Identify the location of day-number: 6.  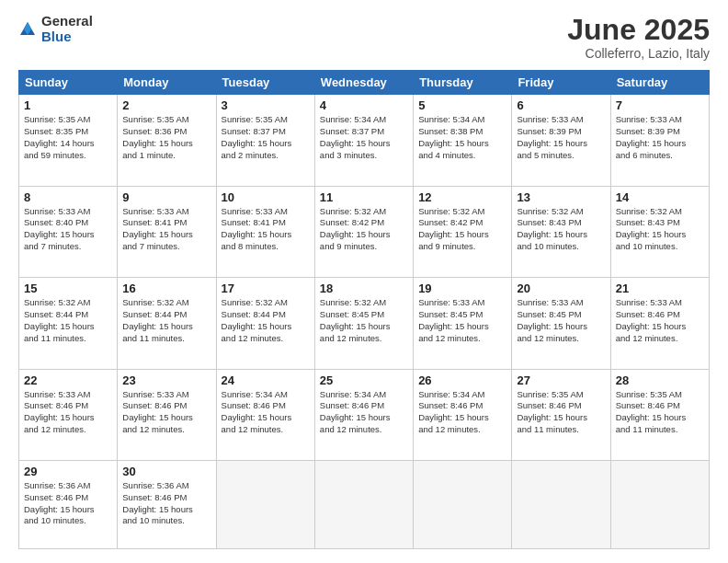
(561, 105).